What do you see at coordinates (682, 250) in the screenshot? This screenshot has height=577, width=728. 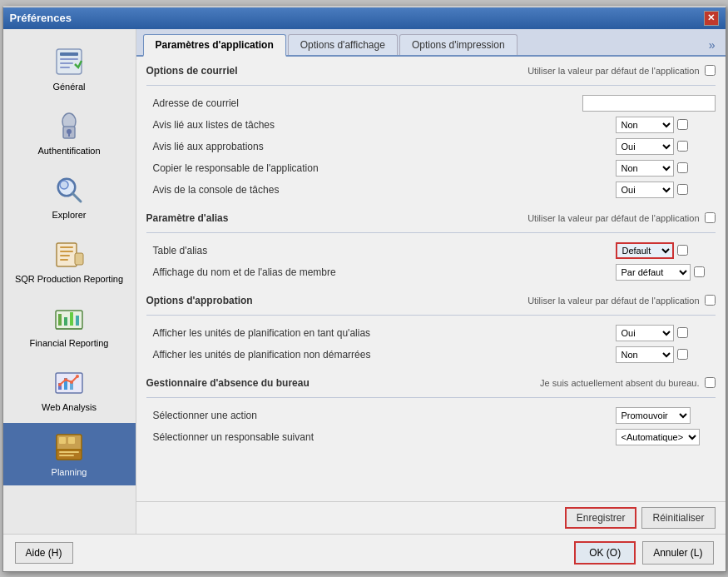 I see `alias-table-checkbox` at bounding box center [682, 250].